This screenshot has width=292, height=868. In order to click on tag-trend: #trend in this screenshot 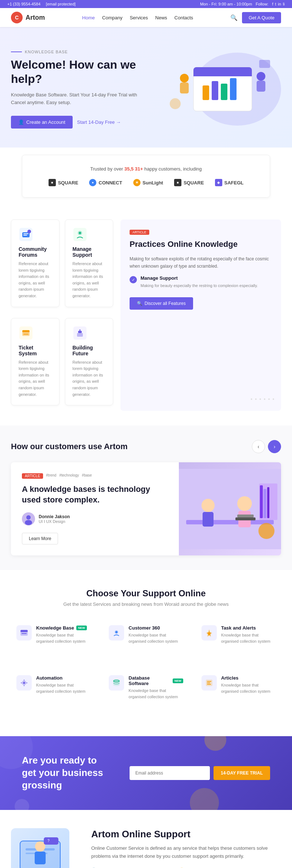, I will do `click(51, 476)`.